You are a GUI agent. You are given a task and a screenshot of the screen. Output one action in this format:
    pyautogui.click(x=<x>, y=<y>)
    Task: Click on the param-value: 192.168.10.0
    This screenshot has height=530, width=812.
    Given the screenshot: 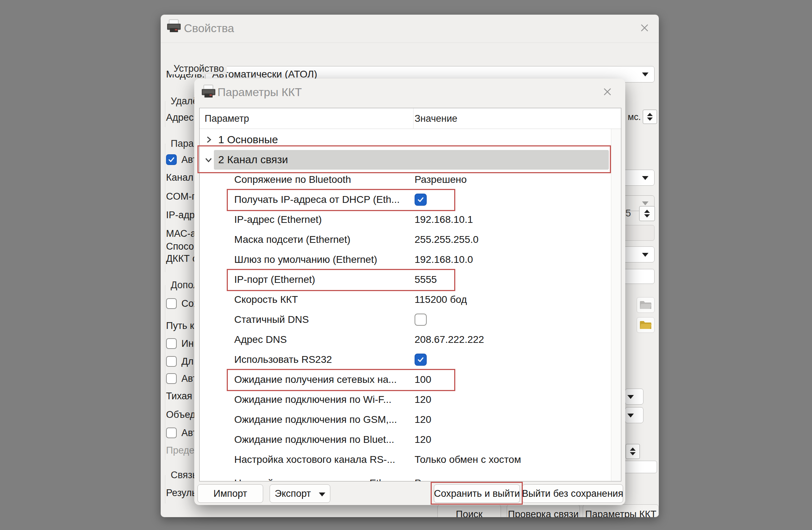 What is the action you would take?
    pyautogui.click(x=444, y=260)
    